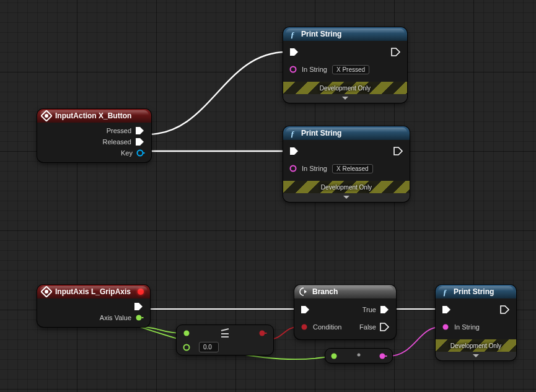 Image resolution: width=536 pixels, height=392 pixels. I want to click on node-branch: Branch True Condition False, so click(345, 312).